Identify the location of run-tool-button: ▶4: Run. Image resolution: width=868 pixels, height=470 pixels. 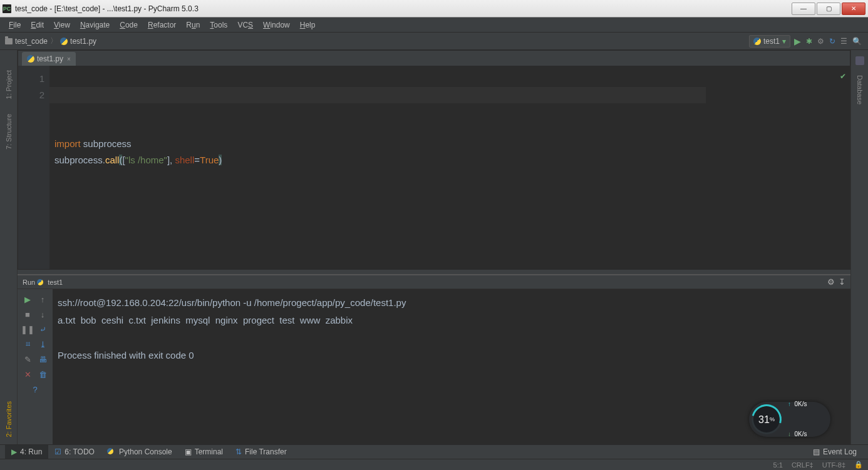
(26, 452).